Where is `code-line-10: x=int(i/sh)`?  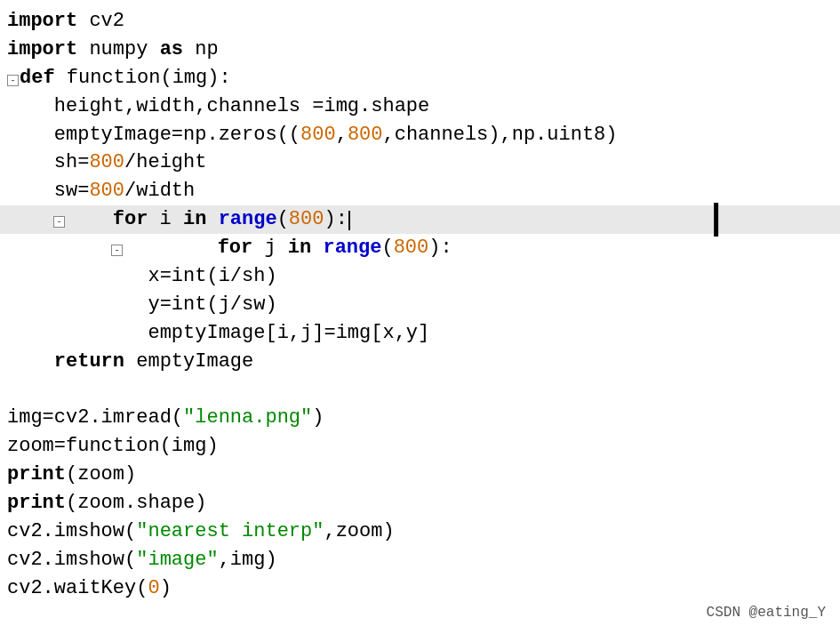 code-line-10: x=int(i/sh) is located at coordinates (420, 277).